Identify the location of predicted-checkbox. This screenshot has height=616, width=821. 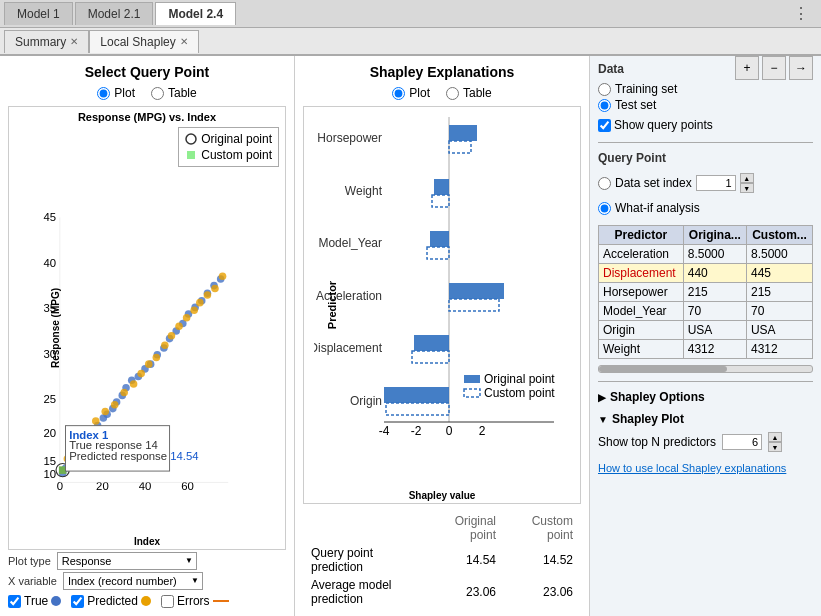
(78, 602).